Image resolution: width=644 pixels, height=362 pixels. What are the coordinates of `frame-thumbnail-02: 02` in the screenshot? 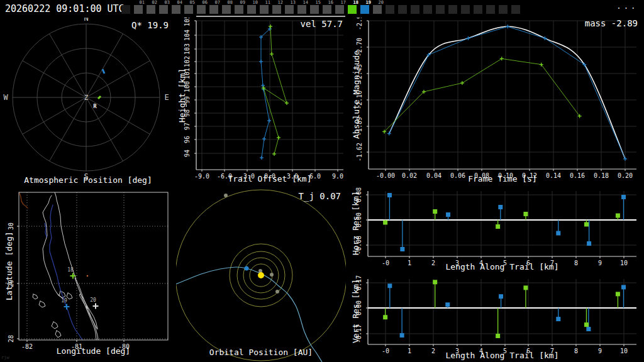 It's located at (152, 9).